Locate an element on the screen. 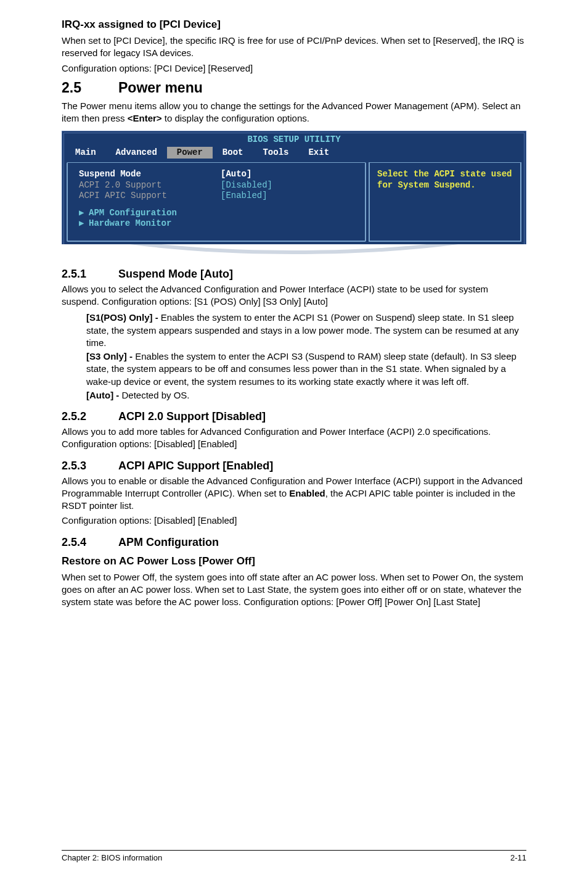 This screenshot has width=588, height=887. indent-block-251: [S1(POS) Only] - Enables the system to e… is located at coordinates (306, 357).